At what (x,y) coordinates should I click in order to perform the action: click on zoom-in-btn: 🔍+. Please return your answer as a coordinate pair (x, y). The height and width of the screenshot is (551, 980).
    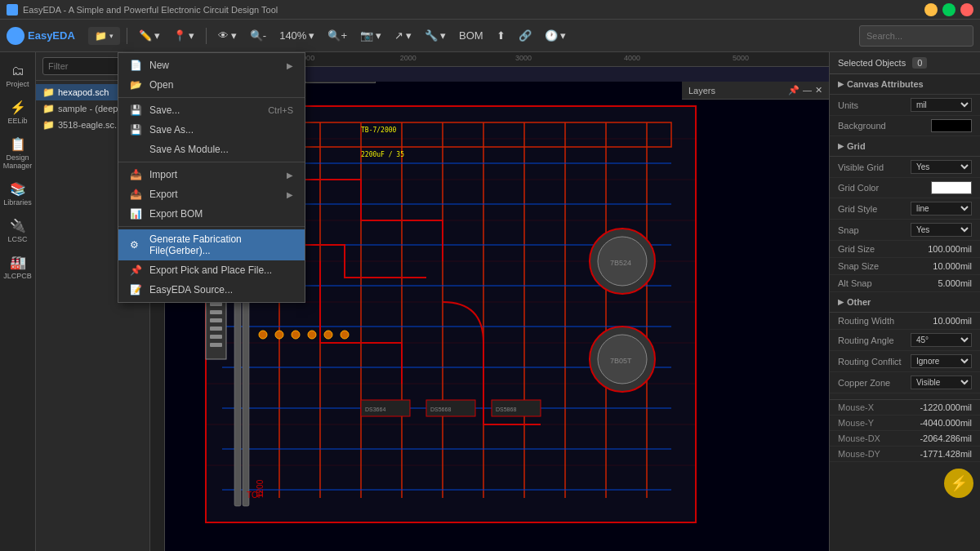
    Looking at the image, I should click on (337, 36).